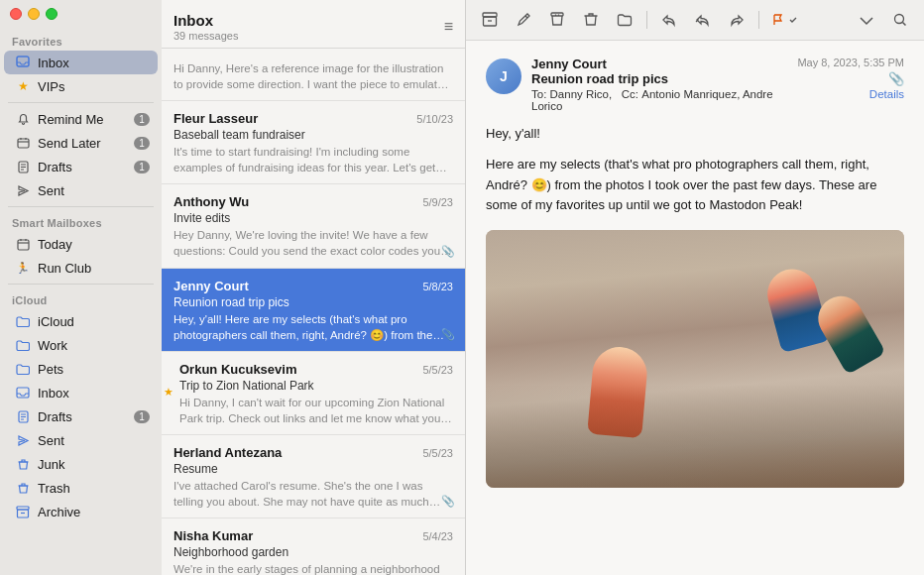 The height and width of the screenshot is (575, 924). I want to click on msg-subject: Neighborhood garden, so click(313, 552).